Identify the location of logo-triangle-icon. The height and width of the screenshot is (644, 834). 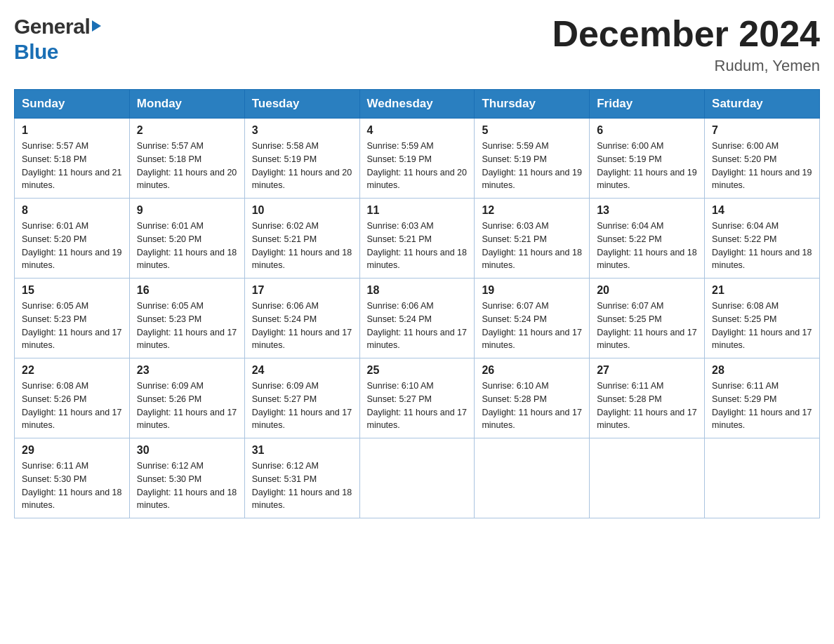
(97, 26).